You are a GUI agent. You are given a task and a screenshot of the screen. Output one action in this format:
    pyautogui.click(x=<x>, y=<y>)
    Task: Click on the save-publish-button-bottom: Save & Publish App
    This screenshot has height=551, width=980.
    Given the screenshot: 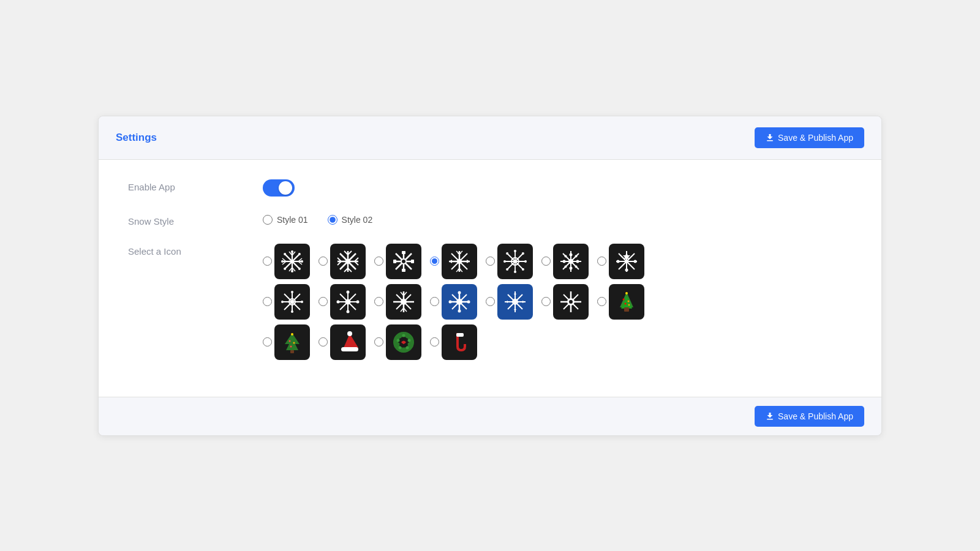 What is the action you would take?
    pyautogui.click(x=810, y=416)
    